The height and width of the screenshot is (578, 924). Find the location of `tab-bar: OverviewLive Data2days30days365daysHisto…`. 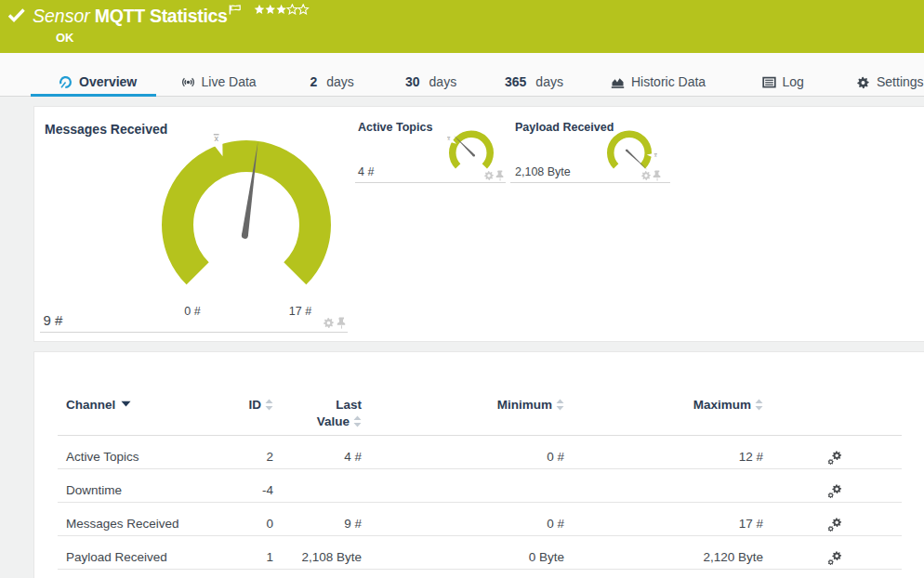

tab-bar: OverviewLive Data2days30days365daysHisto… is located at coordinates (462, 74).